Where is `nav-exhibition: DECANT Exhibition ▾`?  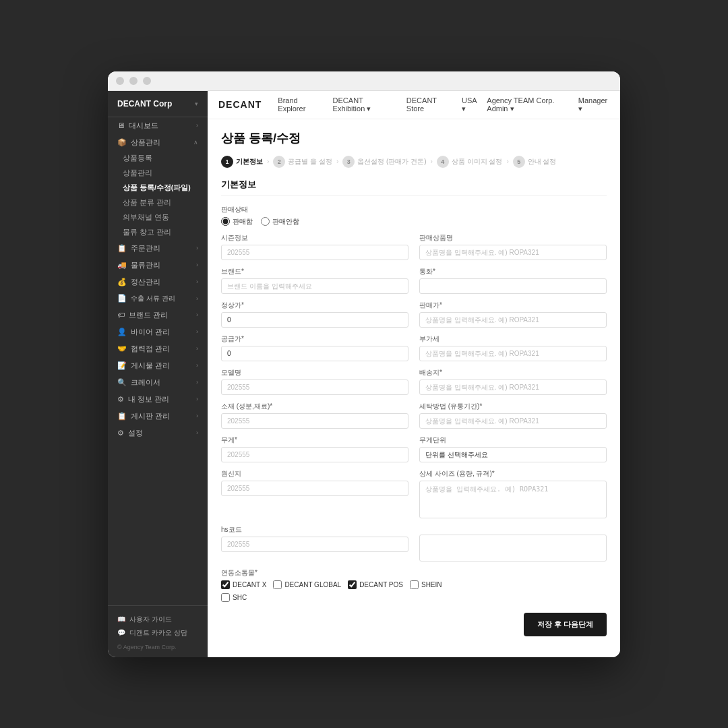 nav-exhibition: DECANT Exhibition ▾ is located at coordinates (364, 105).